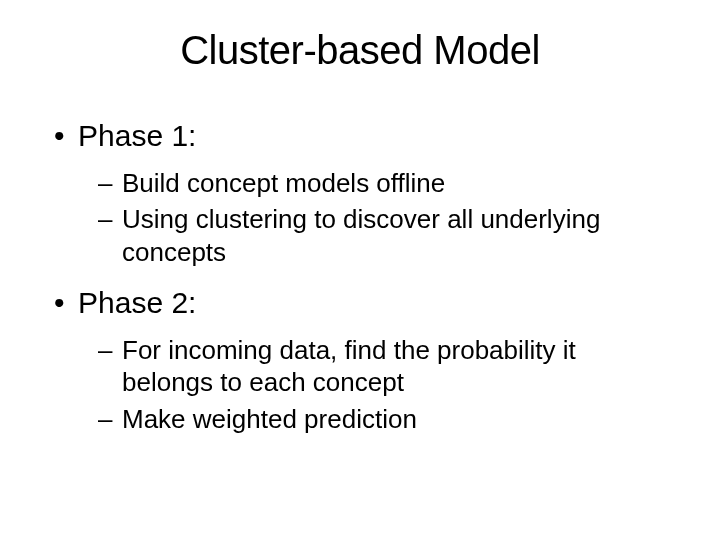 The width and height of the screenshot is (720, 540). I want to click on list-item: For incoming data, find the probability …, so click(360, 366).